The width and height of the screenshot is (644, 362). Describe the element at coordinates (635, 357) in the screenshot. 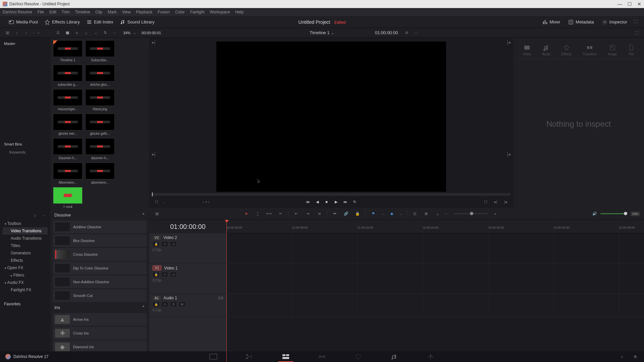

I see `settings-button: ⚙` at that location.